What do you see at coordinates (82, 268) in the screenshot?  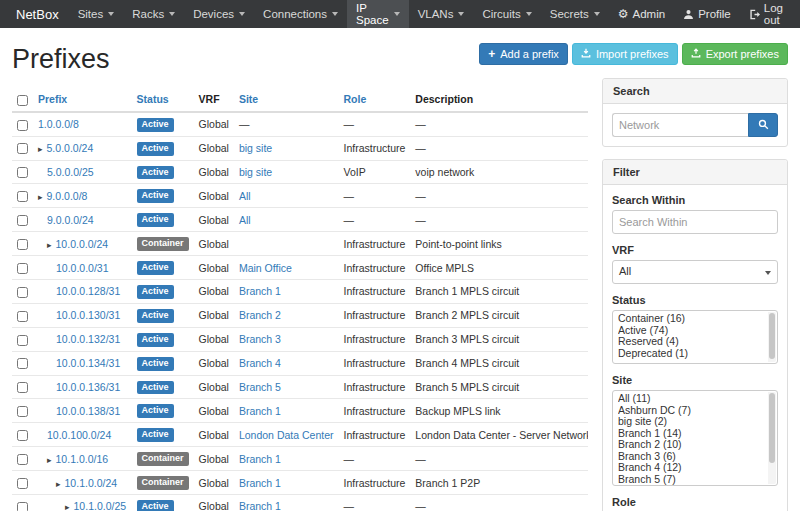 I see `prefix-link: 10.0.0.0/31` at bounding box center [82, 268].